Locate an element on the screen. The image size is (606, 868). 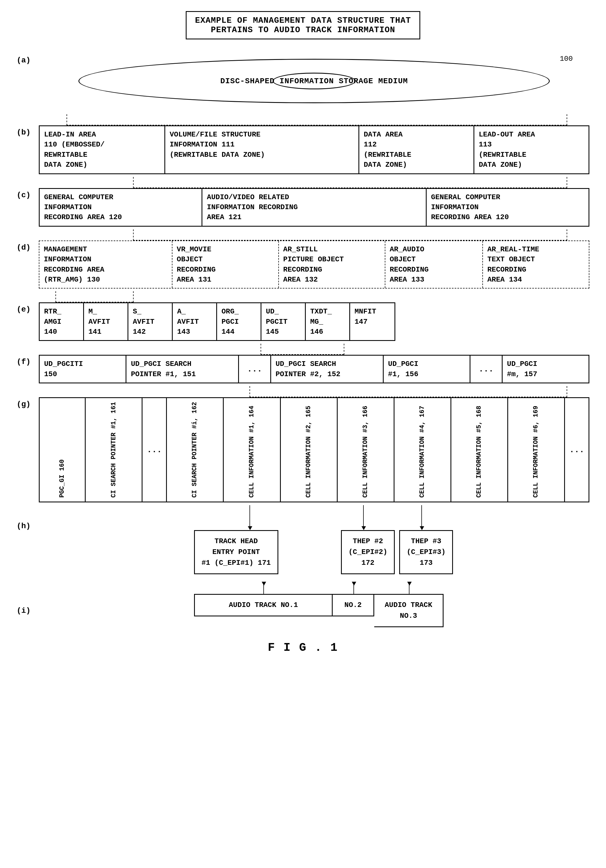
d-cell-3: AR_STILL PICTURE OBJECT RECORDING AREA 1… is located at coordinates (332, 265).